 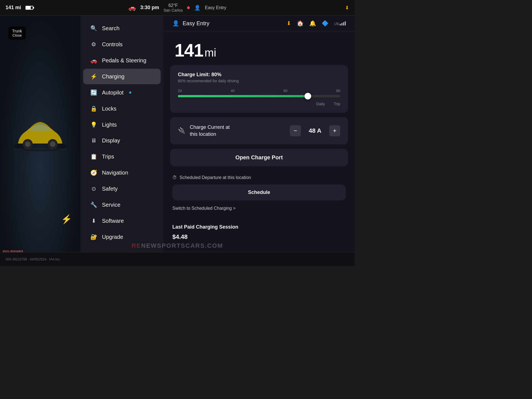 What do you see at coordinates (177, 8) in the screenshot?
I see `status-bar-center: 🚗 3:30 pm 62°F San Carlos 👤 Easy Entry` at bounding box center [177, 8].